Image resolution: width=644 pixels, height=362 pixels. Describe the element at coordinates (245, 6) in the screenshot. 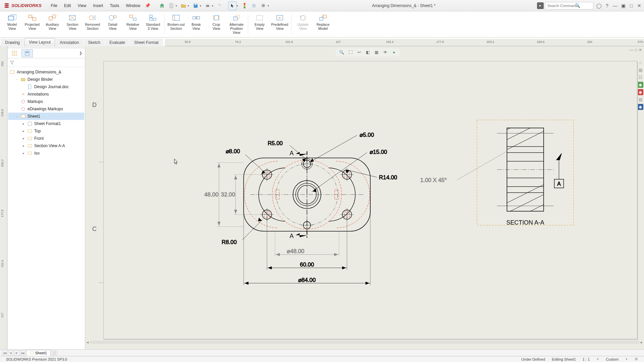

I see `traffic-light-icon` at that location.